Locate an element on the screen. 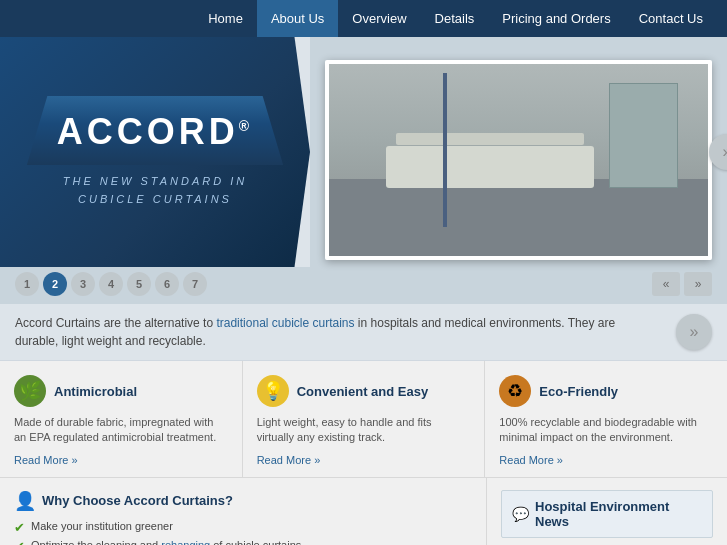  person-icon: 👤 is located at coordinates (25, 501).